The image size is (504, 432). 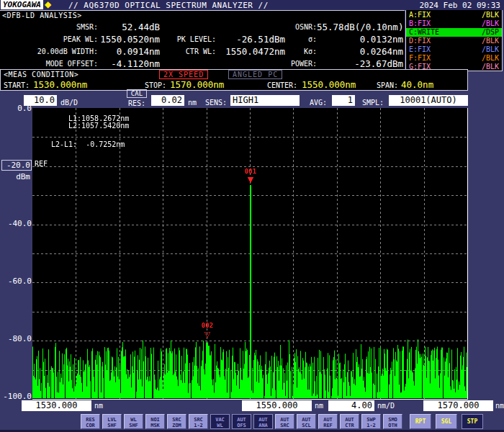 What do you see at coordinates (446, 422) in the screenshot?
I see `sgl-button: SGL` at bounding box center [446, 422].